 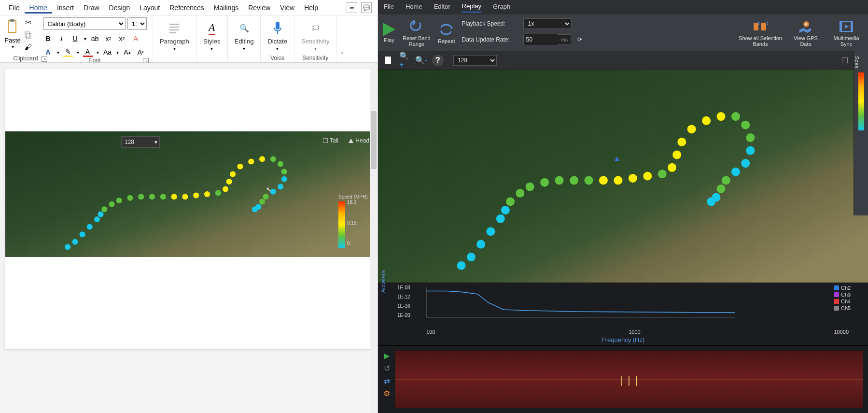 What do you see at coordinates (316, 35) in the screenshot?
I see `sensitivity-button: 🏷 Sensitivity ▾` at bounding box center [316, 35].